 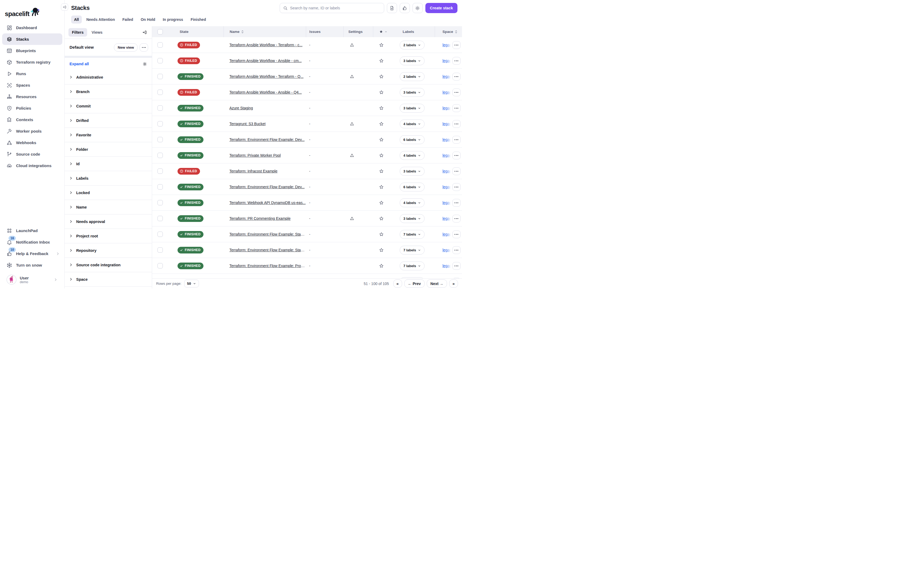 I want to click on user-menu: User demo, so click(x=32, y=280).